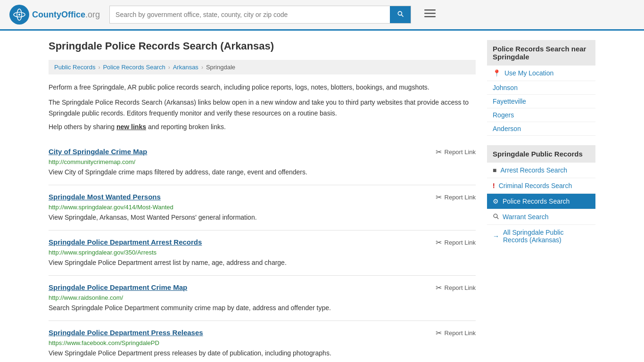  I want to click on nearby-link-anderson: Anderson, so click(541, 129).